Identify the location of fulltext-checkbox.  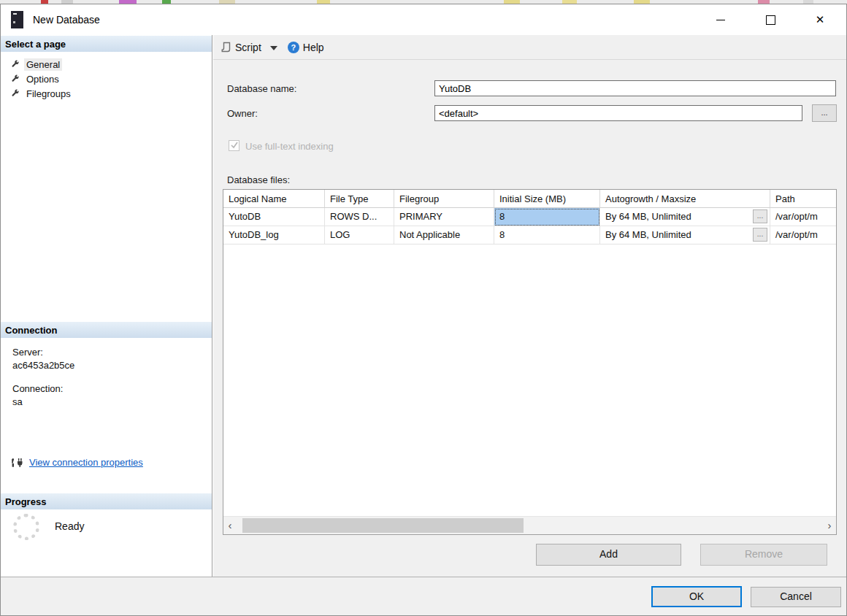
(234, 146).